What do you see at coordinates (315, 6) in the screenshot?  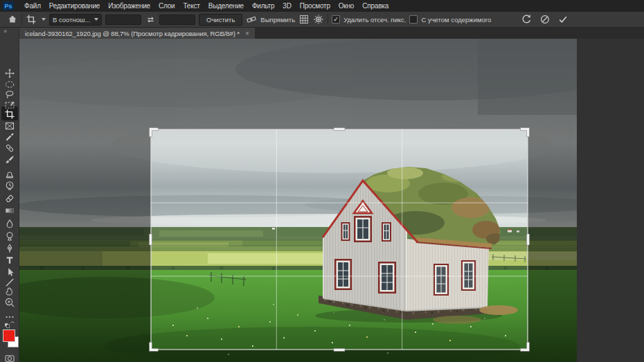 I see `menu-view: Просмотр` at bounding box center [315, 6].